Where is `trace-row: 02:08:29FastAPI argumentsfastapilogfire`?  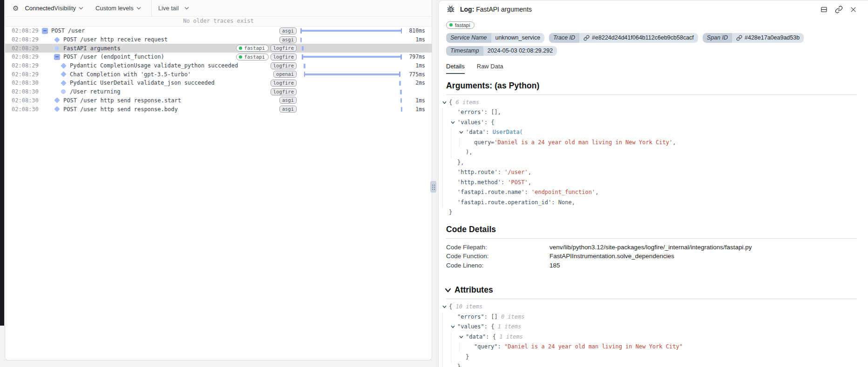 trace-row: 02:08:29FastAPI argumentsfastapilogfire is located at coordinates (218, 48).